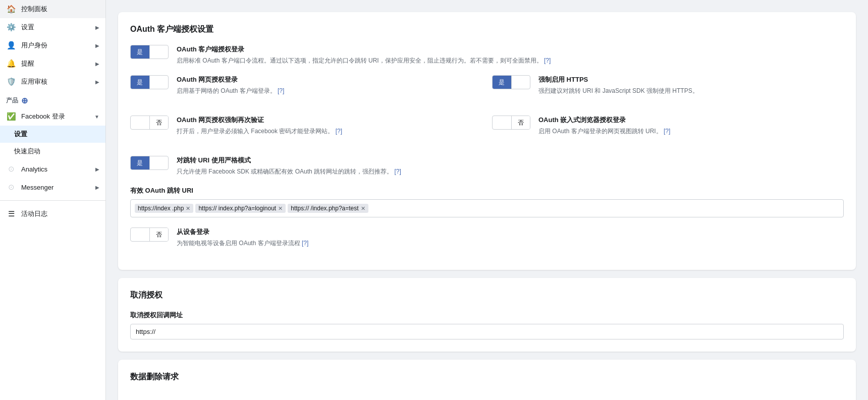 This screenshot has height=400, width=868. What do you see at coordinates (12, 101) in the screenshot?
I see `products-label: 产品` at bounding box center [12, 101].